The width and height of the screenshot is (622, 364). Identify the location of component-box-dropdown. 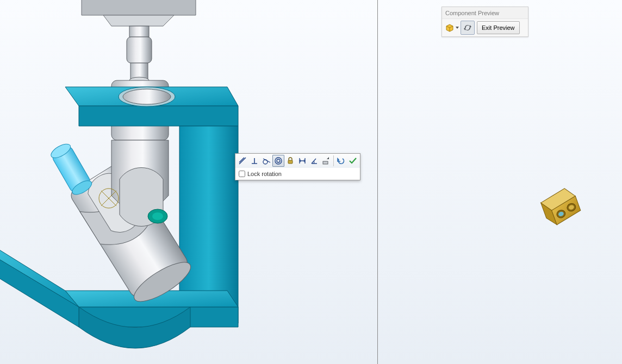
(452, 28).